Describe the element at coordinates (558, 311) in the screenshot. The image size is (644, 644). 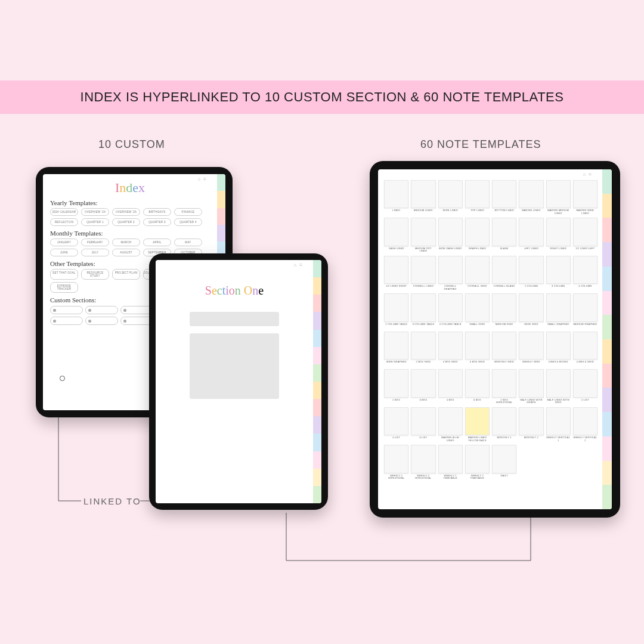
I see `template-cell: SMALL GRAPHED` at that location.